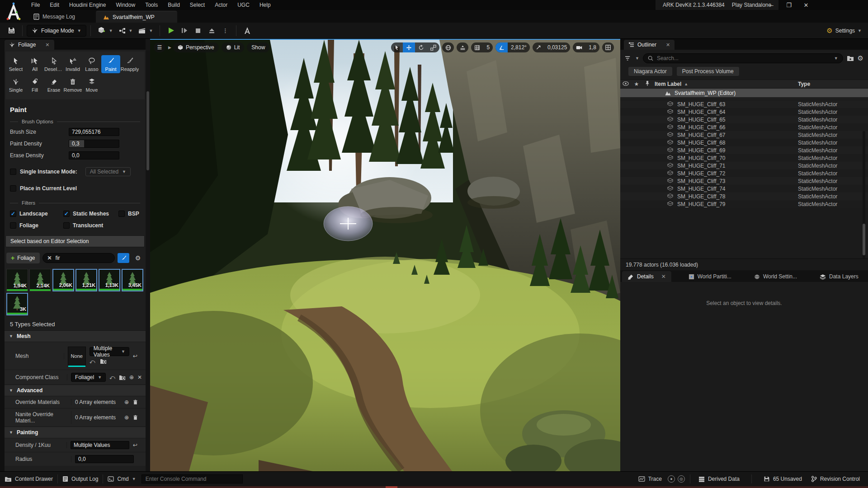 This screenshot has height=488, width=868. Describe the element at coordinates (50, 258) in the screenshot. I see `clear-search-icon: ✕` at that location.